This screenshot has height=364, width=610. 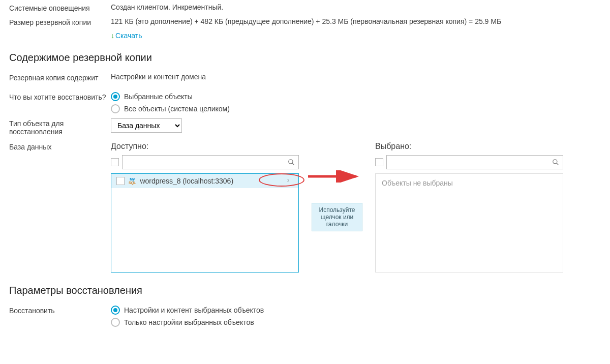 I want to click on backup-size-value: 121 КБ (это дополнение) + 482 КБ (предыд…, so click(x=356, y=22).